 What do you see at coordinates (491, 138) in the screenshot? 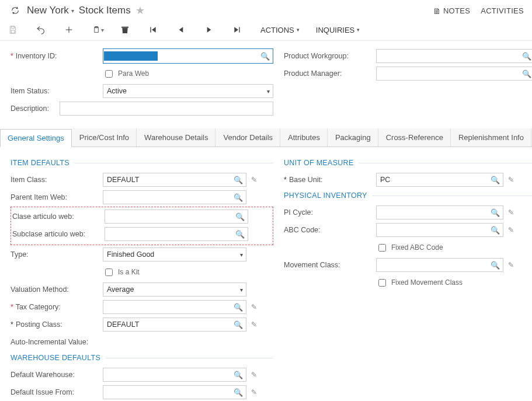
I see `tab-replenishment-info: Replenishment Info` at bounding box center [491, 138].